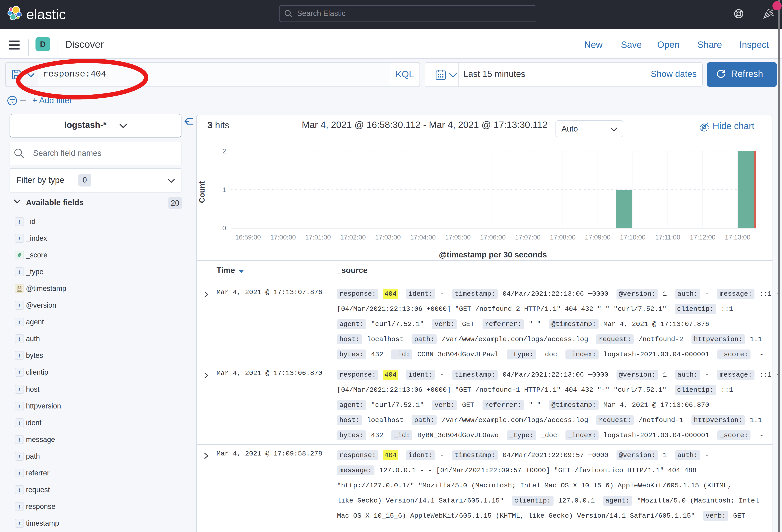 This screenshot has width=782, height=532. Describe the element at coordinates (224, 151) in the screenshot. I see `svg-text: 2` at that location.